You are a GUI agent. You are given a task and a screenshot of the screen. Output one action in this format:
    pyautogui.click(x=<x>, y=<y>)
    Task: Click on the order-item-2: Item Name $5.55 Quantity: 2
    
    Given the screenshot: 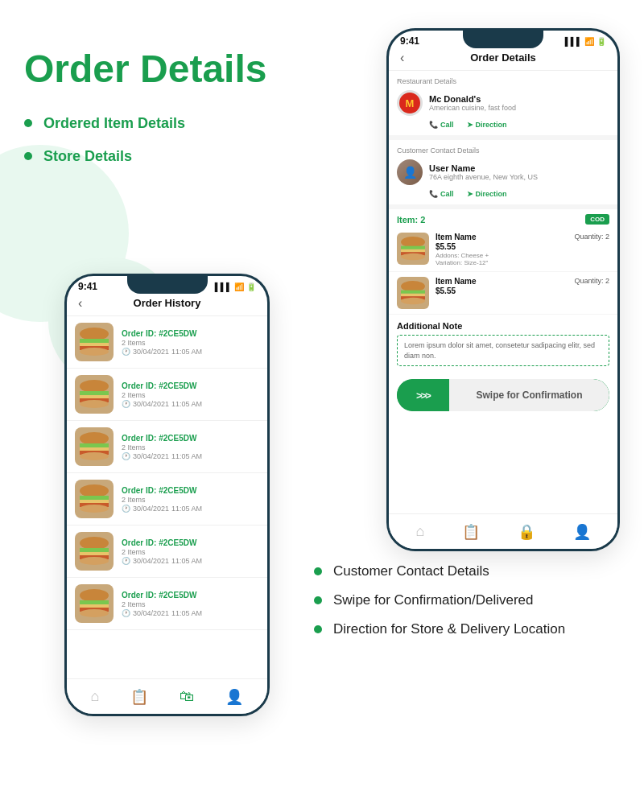 What is the action you would take?
    pyautogui.click(x=503, y=293)
    